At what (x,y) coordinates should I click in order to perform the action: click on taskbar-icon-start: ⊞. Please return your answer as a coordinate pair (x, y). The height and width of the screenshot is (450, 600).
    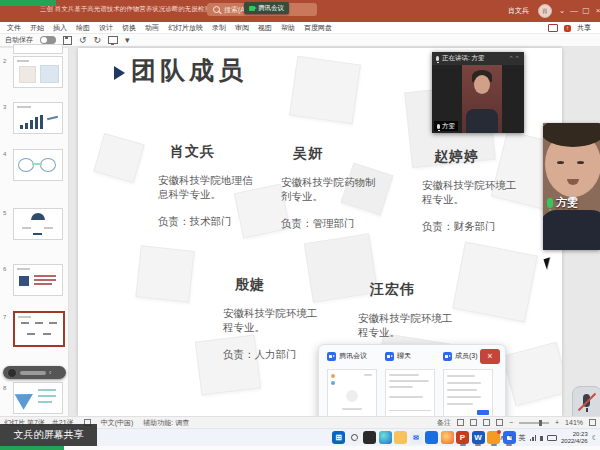
    Looking at the image, I should click on (338, 438).